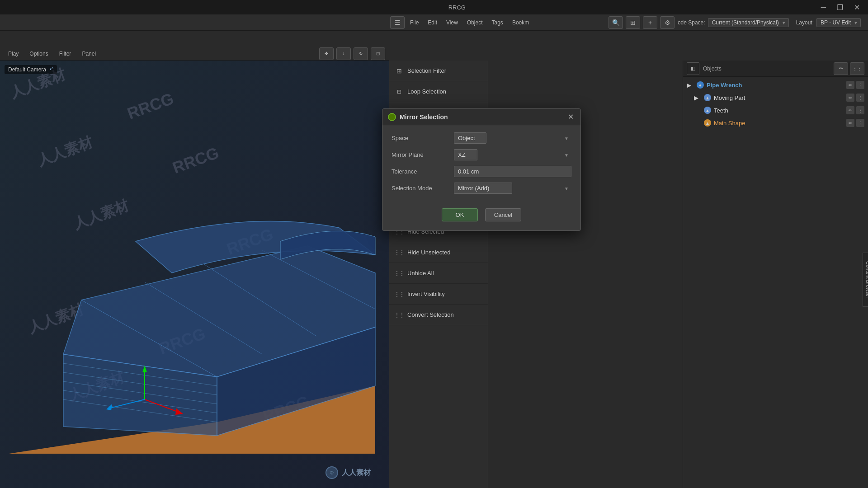  Describe the element at coordinates (475, 23) in the screenshot. I see `object-menu: Object` at that location.